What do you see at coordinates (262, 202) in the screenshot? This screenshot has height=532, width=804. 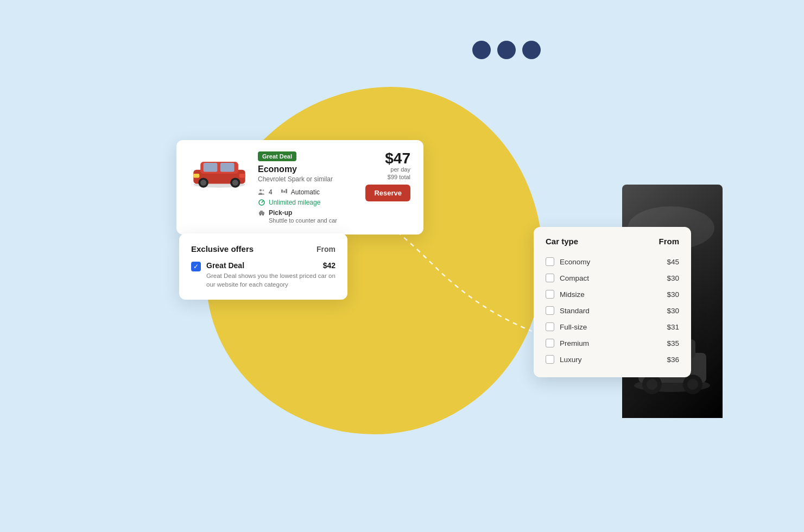 I see `mileage-icon` at bounding box center [262, 202].